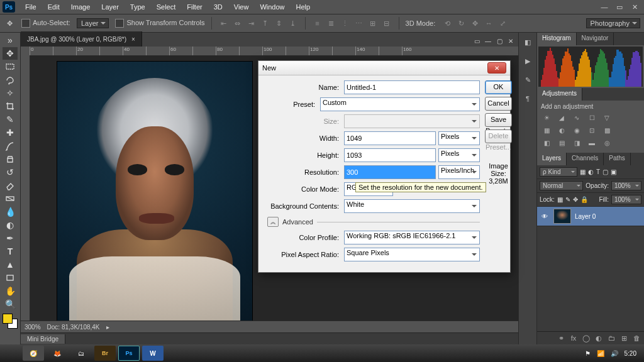 The width and height of the screenshot is (644, 362). Describe the element at coordinates (528, 61) in the screenshot. I see `collapsed-panel-icon: ▶` at that location.